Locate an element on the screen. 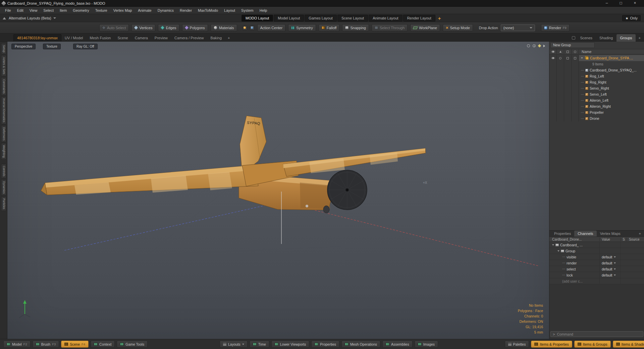  list-item: Rog_Left is located at coordinates (597, 76).